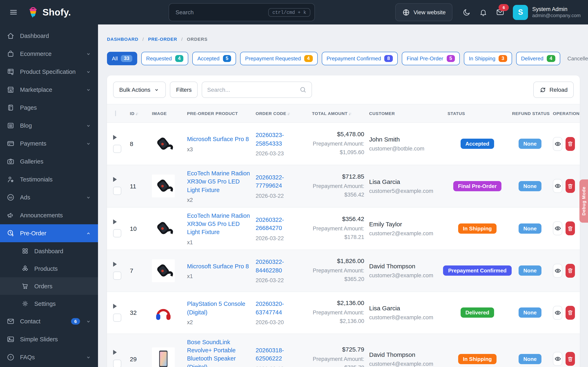 The width and height of the screenshot is (588, 367). Describe the element at coordinates (49, 161) in the screenshot. I see `sidebar-item-galleries: Galleries` at that location.